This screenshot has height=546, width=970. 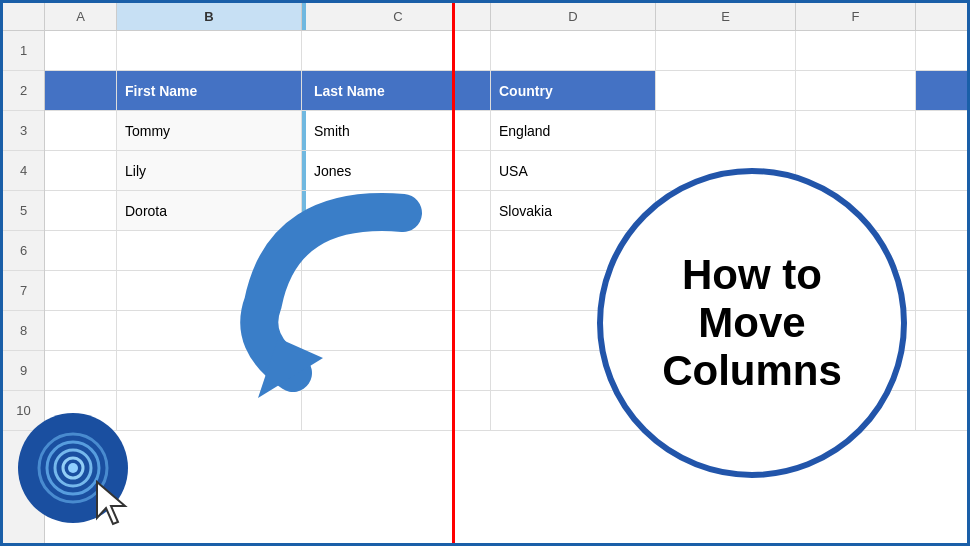 I want to click on row-num-2: 2, so click(x=24, y=91).